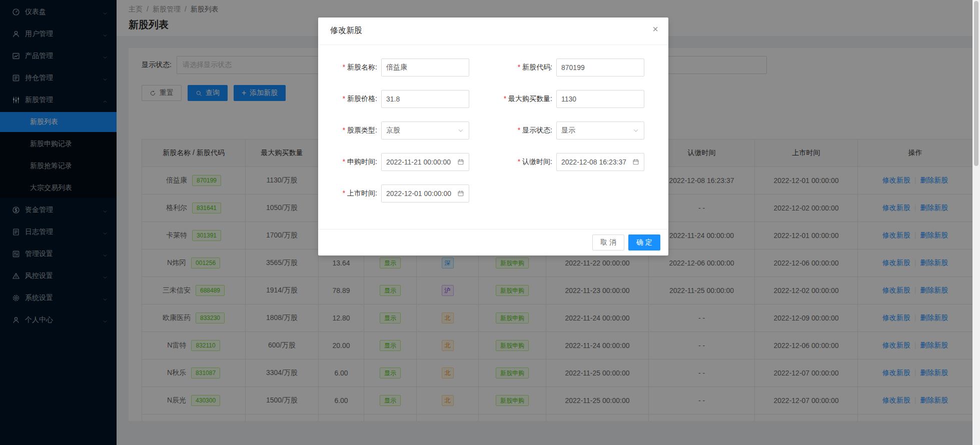 Image resolution: width=980 pixels, height=445 pixels. I want to click on listing-time-value: 2022-12-01 00:00:00, so click(419, 194).